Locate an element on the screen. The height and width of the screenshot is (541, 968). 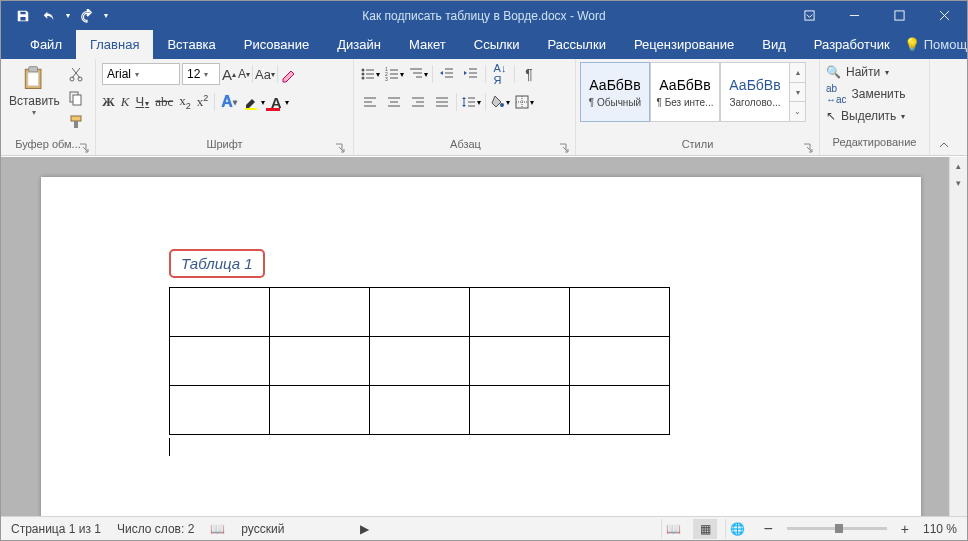
page-number: Страница 1 из 1 is located at coordinates (56, 529).